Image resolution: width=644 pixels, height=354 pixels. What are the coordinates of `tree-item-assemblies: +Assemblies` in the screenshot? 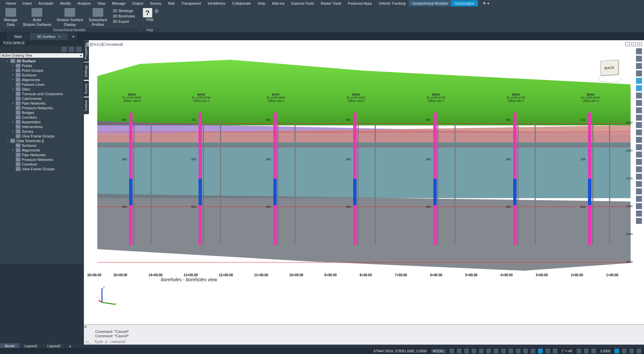 It's located at (42, 122).